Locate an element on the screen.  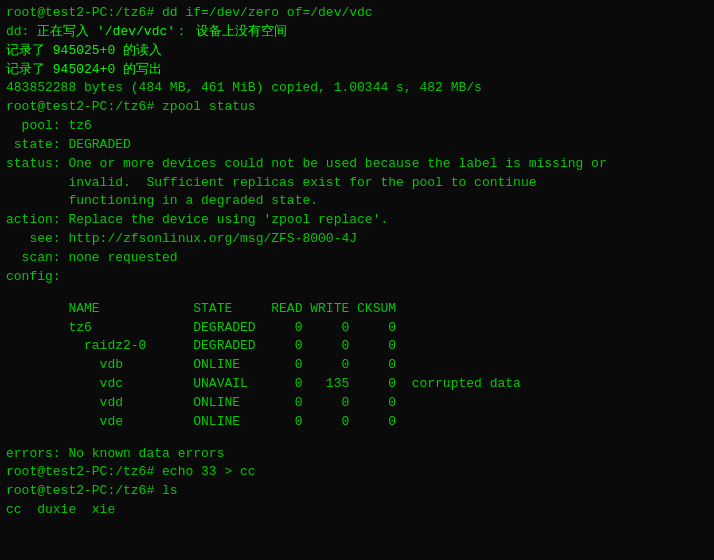
line-17: NAME STATE READ WRITE CKSUM is located at coordinates (357, 310).